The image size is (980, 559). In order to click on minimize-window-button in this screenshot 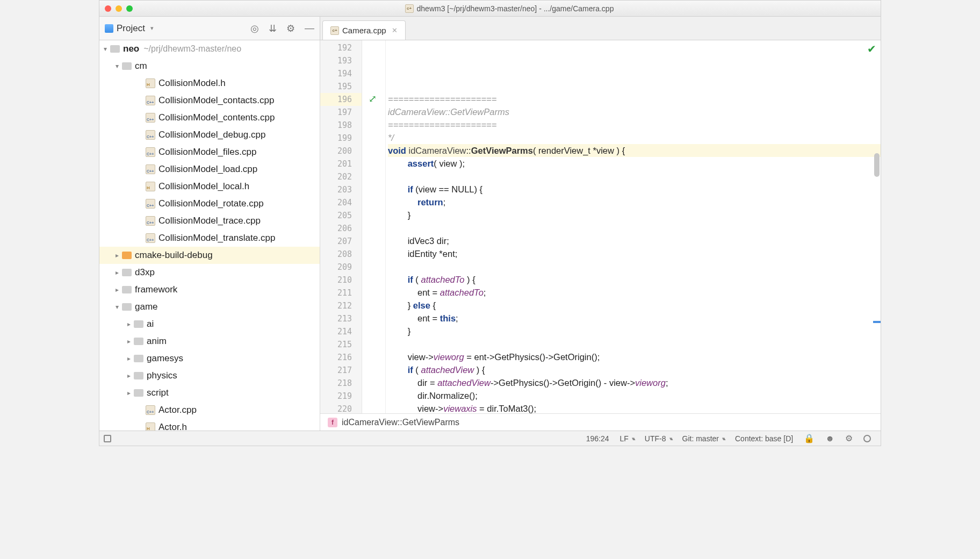, I will do `click(119, 9)`.